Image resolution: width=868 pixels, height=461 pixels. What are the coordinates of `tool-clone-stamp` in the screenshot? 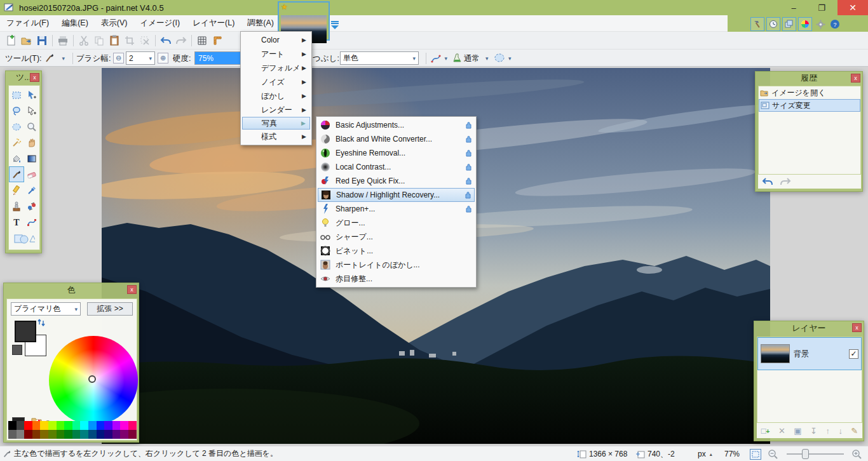 It's located at (17, 206).